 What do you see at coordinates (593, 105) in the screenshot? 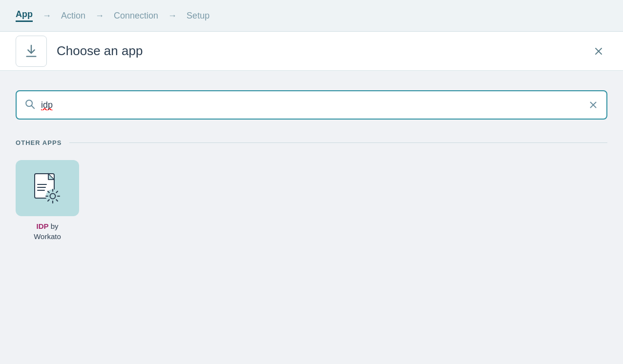
I see `search-clear-button` at bounding box center [593, 105].